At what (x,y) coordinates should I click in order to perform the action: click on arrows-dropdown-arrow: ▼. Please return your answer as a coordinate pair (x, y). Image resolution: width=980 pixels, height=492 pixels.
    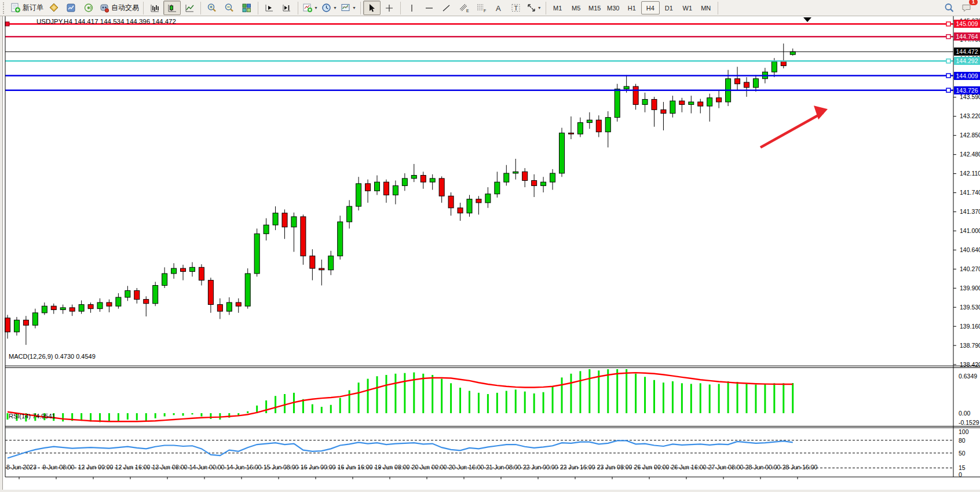
    Looking at the image, I should click on (540, 8).